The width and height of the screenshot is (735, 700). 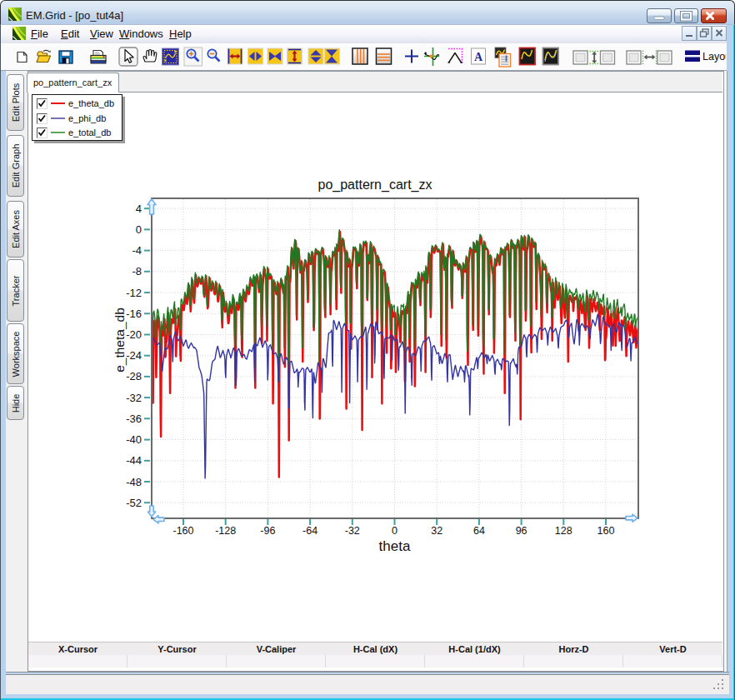 What do you see at coordinates (120, 340) in the screenshot?
I see `svg-text: e_theta_db` at bounding box center [120, 340].